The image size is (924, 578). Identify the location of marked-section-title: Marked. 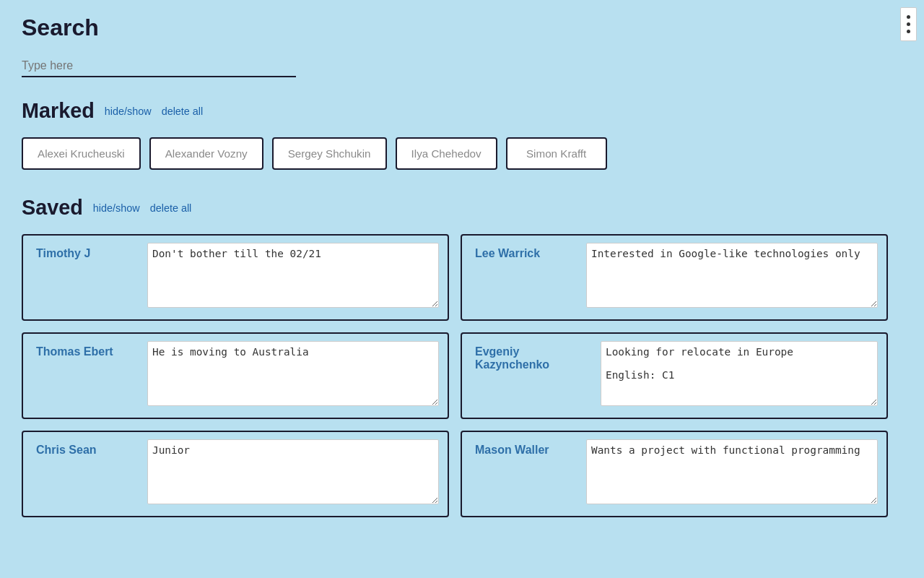
(58, 111).